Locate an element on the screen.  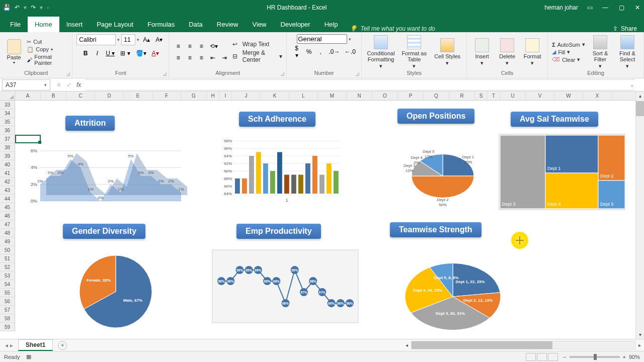
conditional-formatting-button: Conditional Formatting▾ is located at coordinates (381, 52).